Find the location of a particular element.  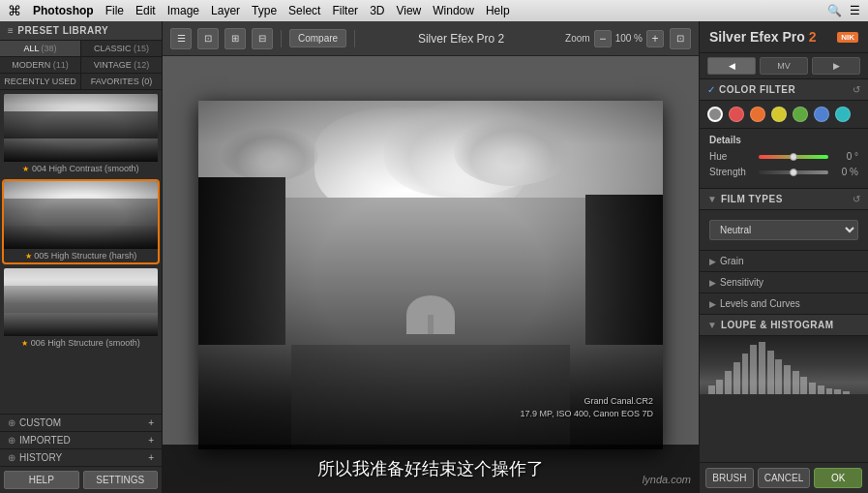

color-orange is located at coordinates (758, 114).